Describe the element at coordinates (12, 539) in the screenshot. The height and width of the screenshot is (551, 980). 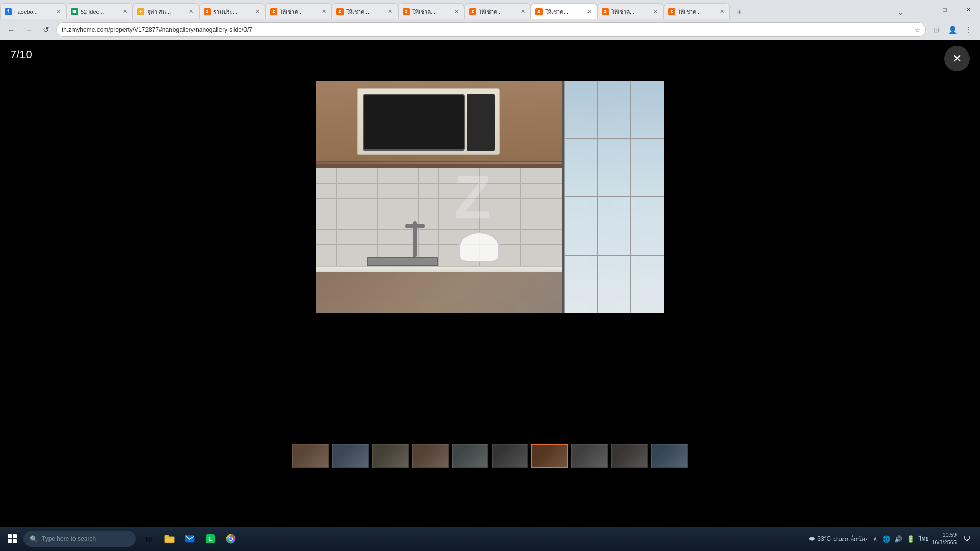
I see `windows-logo-icon` at that location.